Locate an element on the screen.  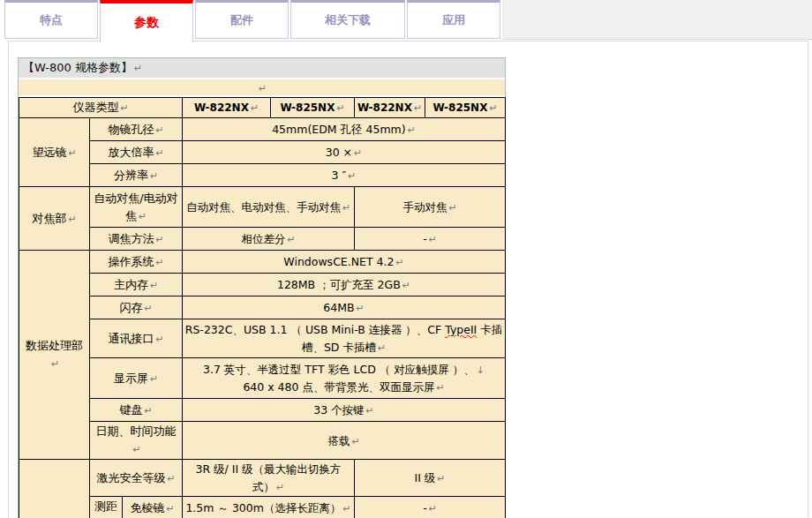
table-row-instrument-type: 仪器类型↵ W-822NX↵ W-825NX↵ W-822NX↵ W-825NX… is located at coordinates (263, 108).